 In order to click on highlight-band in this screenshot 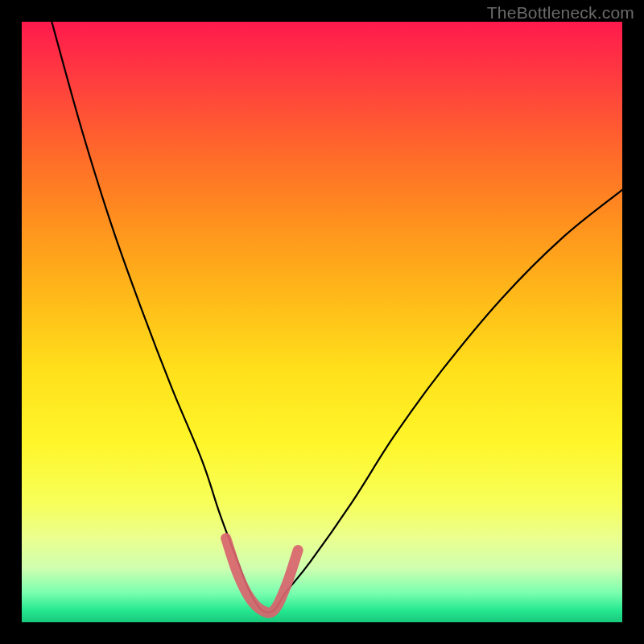, I will do `click(262, 576)`.